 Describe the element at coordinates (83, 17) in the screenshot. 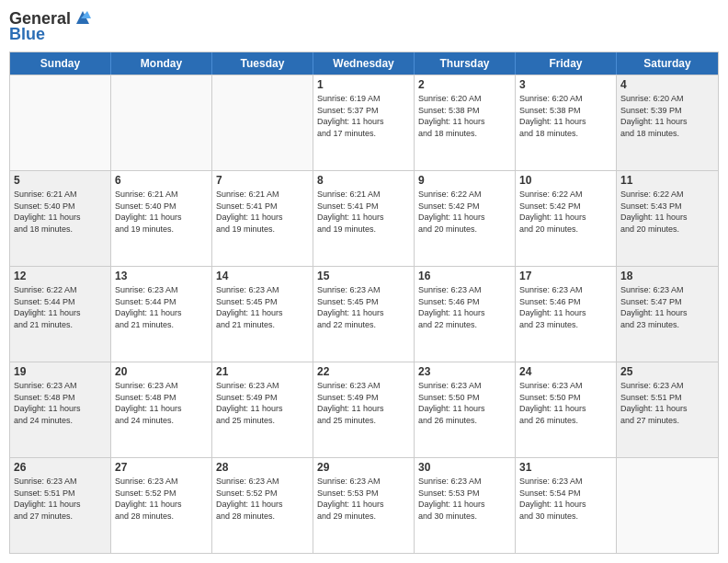

I see `logo-icon` at that location.